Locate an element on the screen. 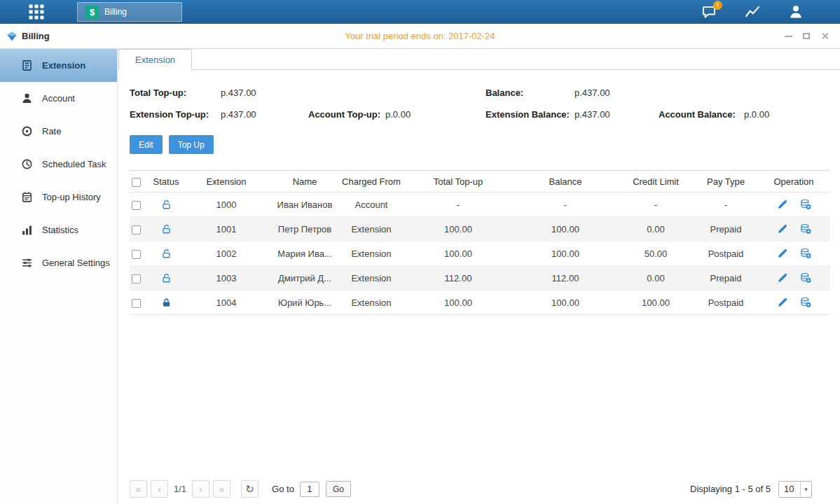 The height and width of the screenshot is (504, 840). minimize-button is located at coordinates (788, 36).